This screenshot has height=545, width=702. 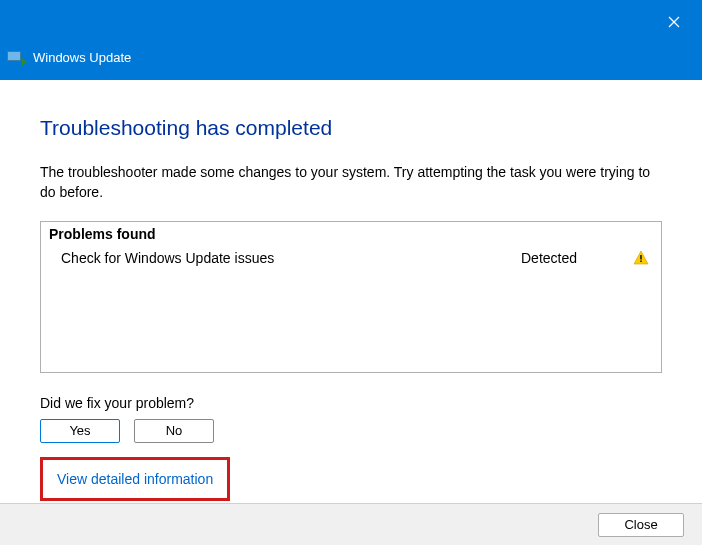 I want to click on page-heading: Troubleshooting has completed, so click(x=351, y=128).